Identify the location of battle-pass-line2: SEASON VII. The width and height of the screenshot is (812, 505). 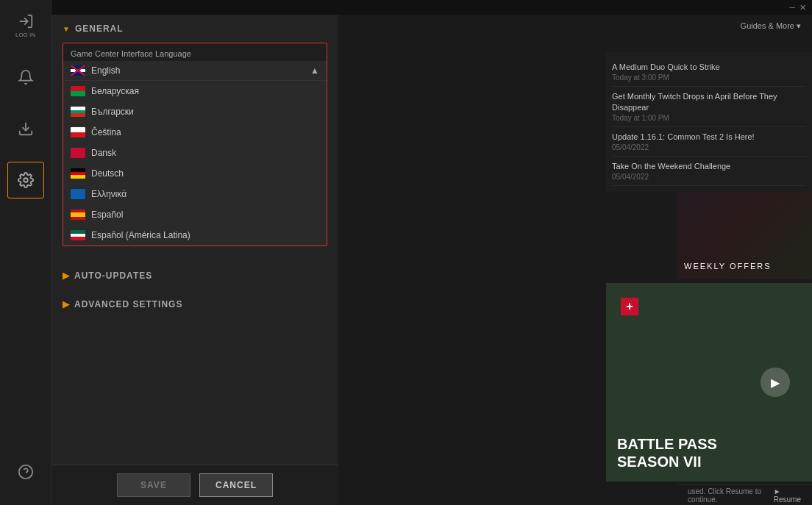
(667, 462).